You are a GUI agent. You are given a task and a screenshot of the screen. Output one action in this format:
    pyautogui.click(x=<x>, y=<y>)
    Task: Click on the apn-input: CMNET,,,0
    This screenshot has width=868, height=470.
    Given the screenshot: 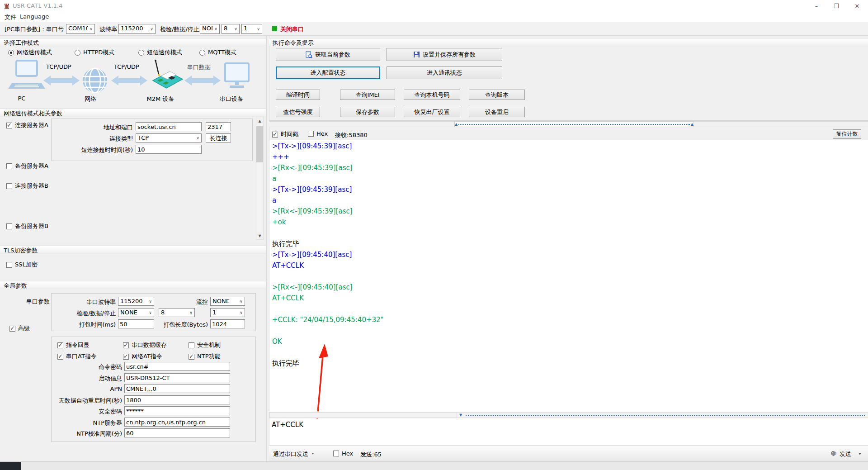 What is the action you would take?
    pyautogui.click(x=177, y=389)
    